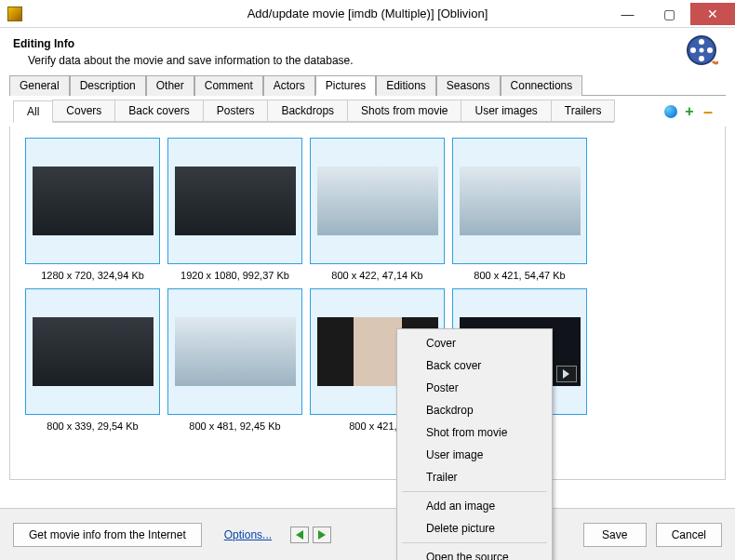 This screenshot has height=560, width=735. Describe the element at coordinates (15, 14) in the screenshot. I see `app-icon` at that location.